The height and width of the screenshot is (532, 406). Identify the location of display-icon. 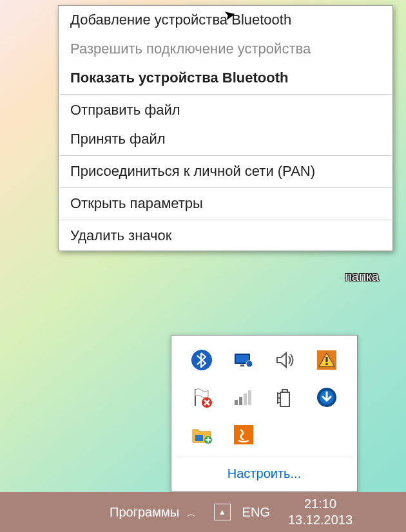
(244, 360).